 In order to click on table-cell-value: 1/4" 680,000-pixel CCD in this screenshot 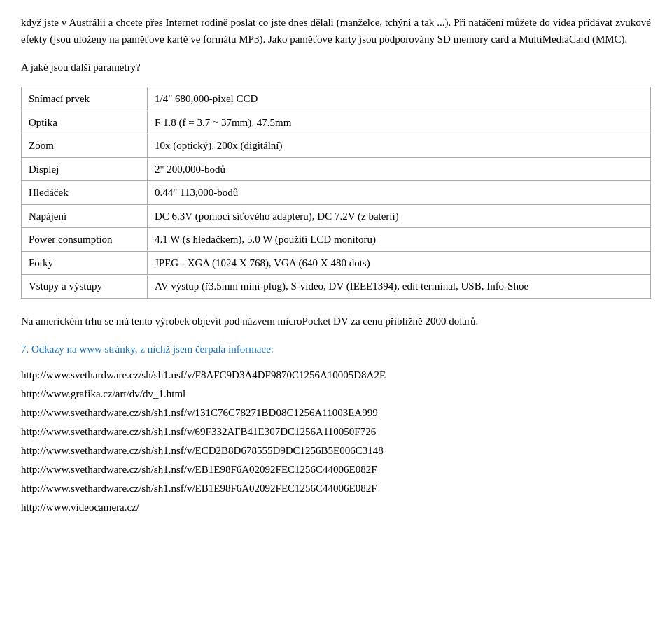, I will do `click(399, 99)`.